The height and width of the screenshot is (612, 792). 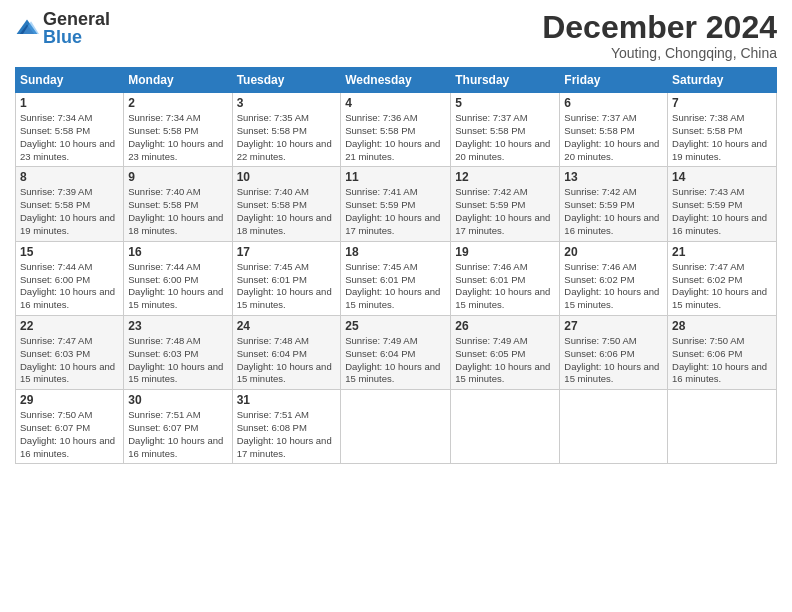 What do you see at coordinates (660, 36) in the screenshot?
I see `title-block: December 2024 Youting, Chongqing, China` at bounding box center [660, 36].